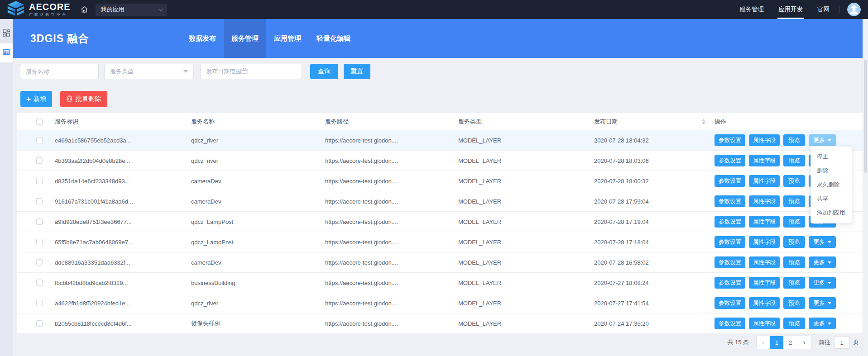  I want to click on menu-item-stop: 停止, so click(831, 157).